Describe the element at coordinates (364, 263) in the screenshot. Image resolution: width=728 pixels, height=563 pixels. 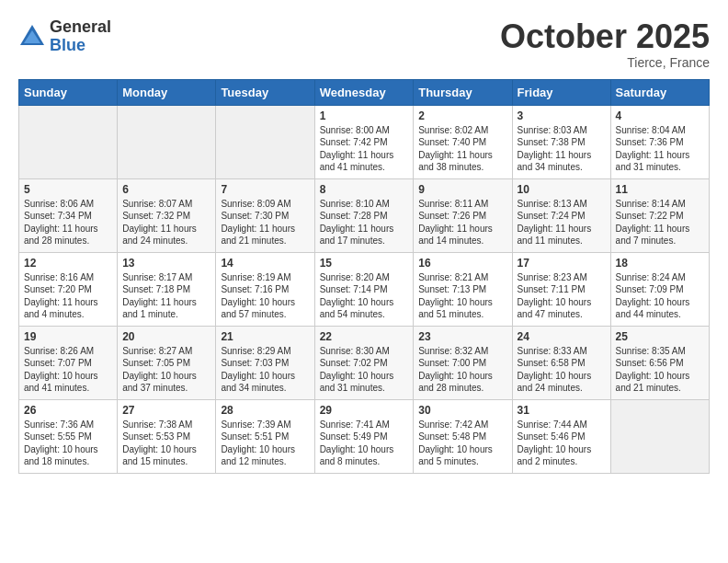
I see `day-number: 15` at that location.